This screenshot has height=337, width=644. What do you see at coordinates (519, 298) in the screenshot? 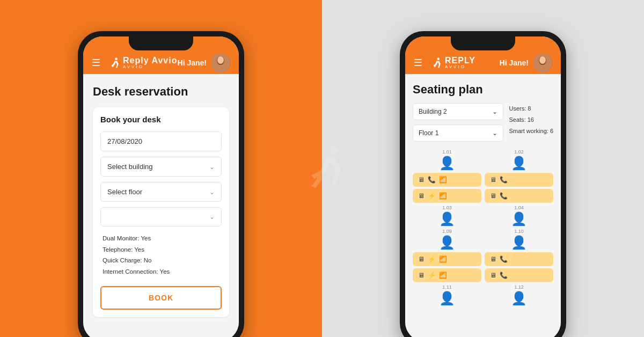
I see `person-icon-1-12: 👤` at bounding box center [519, 298].